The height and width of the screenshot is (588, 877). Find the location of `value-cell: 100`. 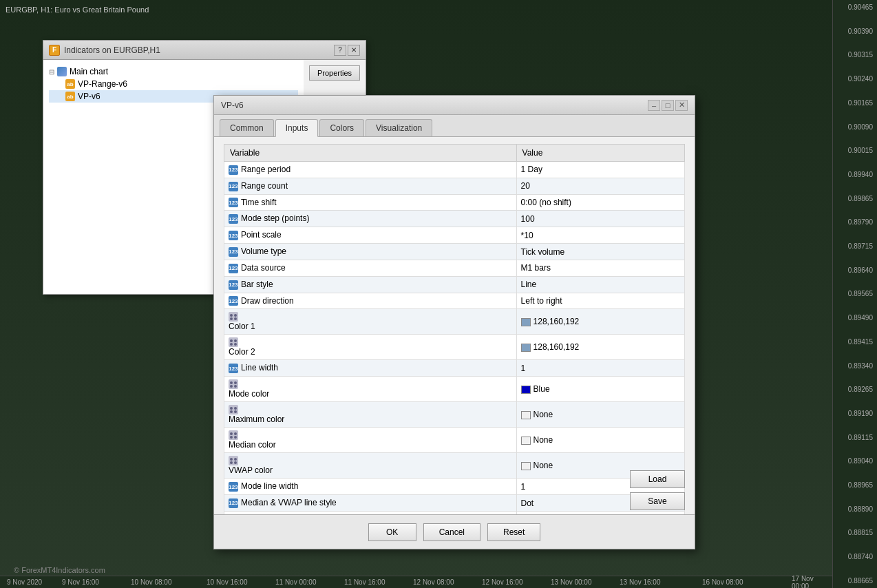

value-cell: 100 is located at coordinates (600, 219).